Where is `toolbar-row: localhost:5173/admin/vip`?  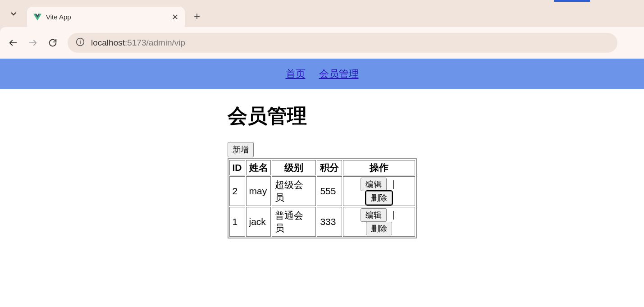 toolbar-row: localhost:5173/admin/vip is located at coordinates (322, 43).